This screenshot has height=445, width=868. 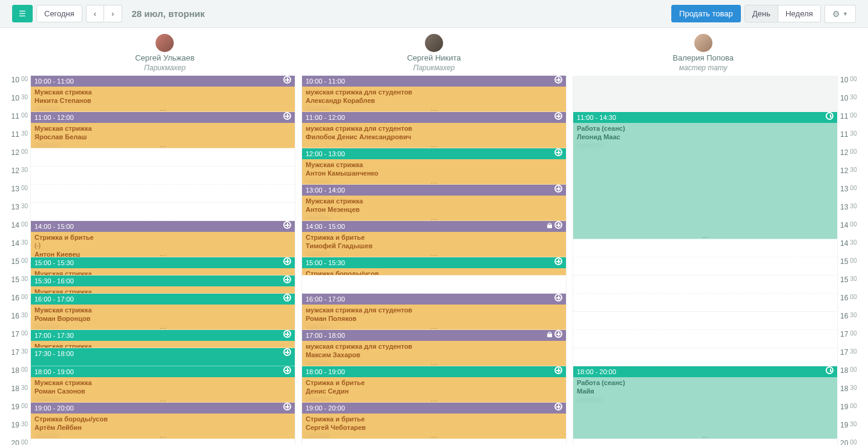 What do you see at coordinates (14, 285) in the screenshot?
I see `time-label: 15 30` at bounding box center [14, 285].